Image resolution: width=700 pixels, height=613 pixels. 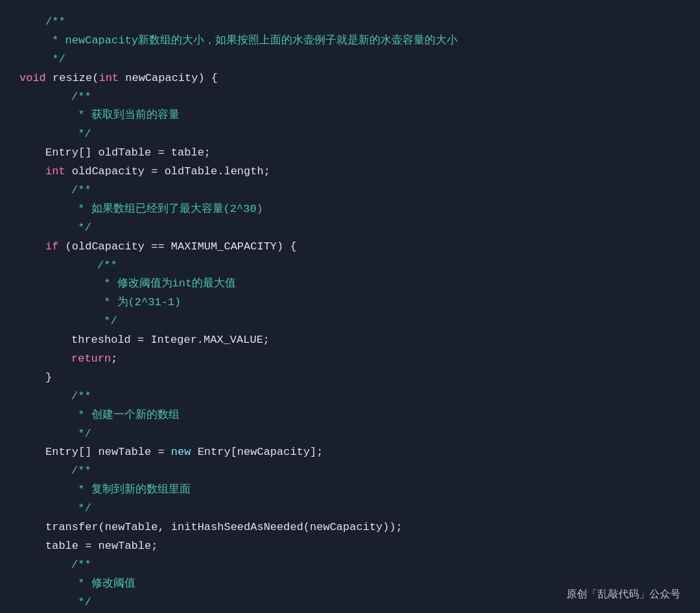 What do you see at coordinates (91, 359) in the screenshot?
I see `code-token: return` at bounding box center [91, 359].